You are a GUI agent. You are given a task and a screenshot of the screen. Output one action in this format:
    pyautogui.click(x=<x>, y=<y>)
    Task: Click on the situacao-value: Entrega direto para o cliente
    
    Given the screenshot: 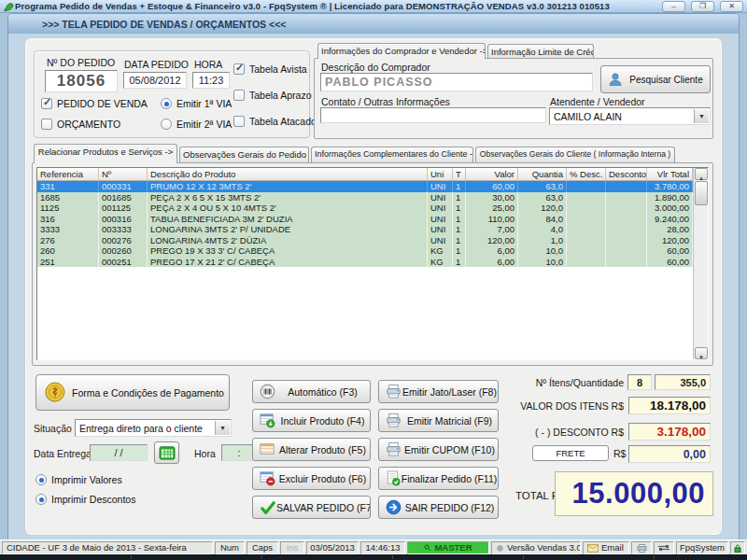 What is the action you would take?
    pyautogui.click(x=141, y=428)
    